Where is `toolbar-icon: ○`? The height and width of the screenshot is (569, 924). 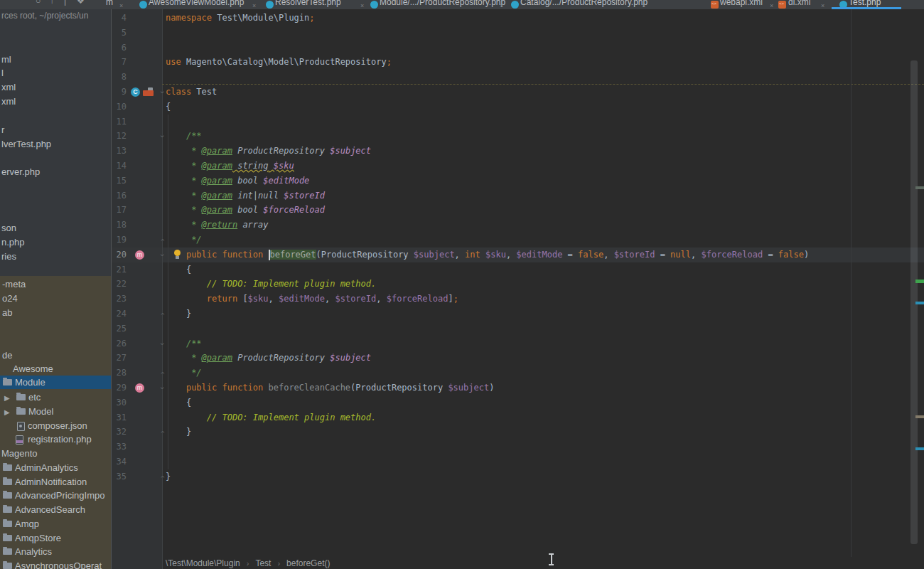 toolbar-icon: ○ is located at coordinates (38, 3).